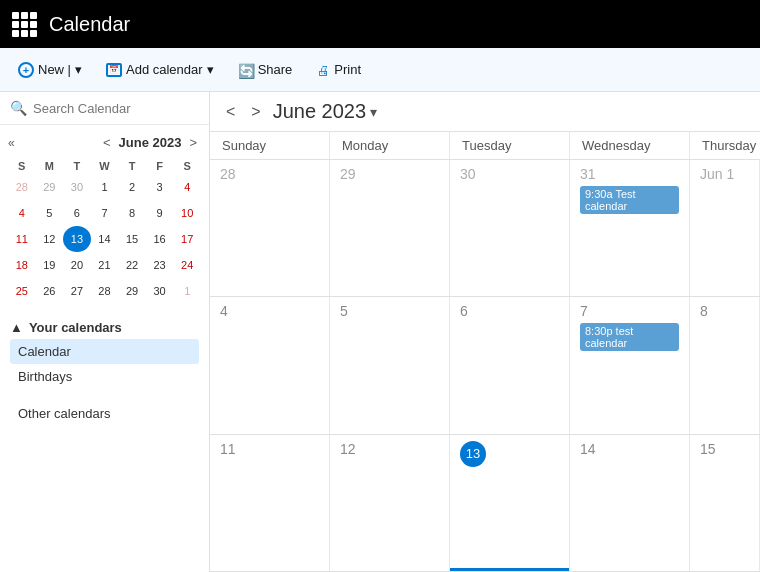 Image resolution: width=760 pixels, height=572 pixels. Describe the element at coordinates (105, 265) in the screenshot. I see `mini-cal-day: 21` at that location.